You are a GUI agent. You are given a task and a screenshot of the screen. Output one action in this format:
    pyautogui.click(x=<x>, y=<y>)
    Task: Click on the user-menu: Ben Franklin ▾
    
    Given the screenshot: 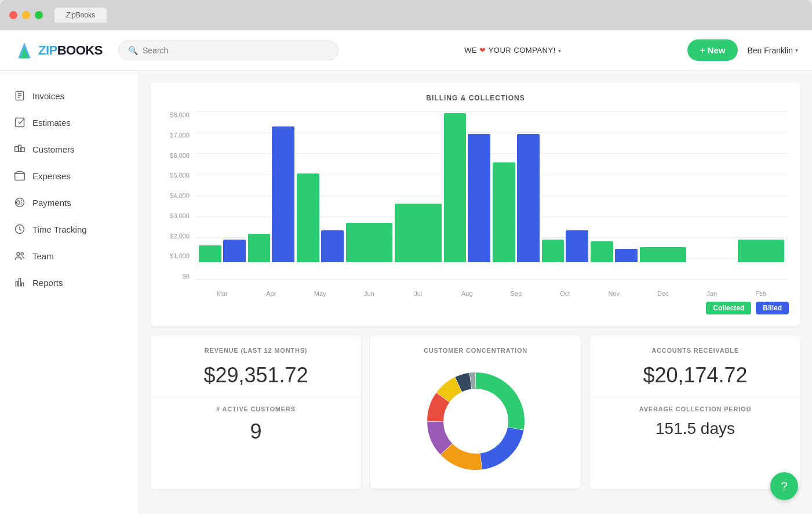 What is the action you would take?
    pyautogui.click(x=773, y=50)
    